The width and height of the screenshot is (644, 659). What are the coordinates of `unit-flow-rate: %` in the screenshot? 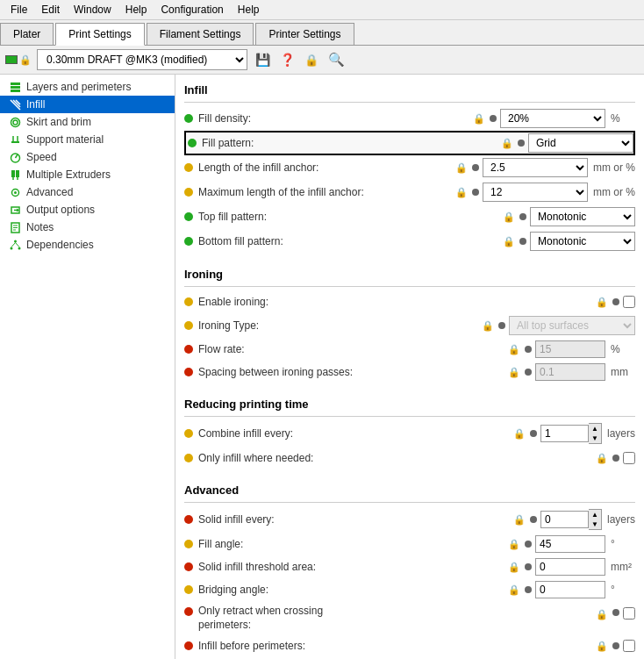 It's located at (623, 349).